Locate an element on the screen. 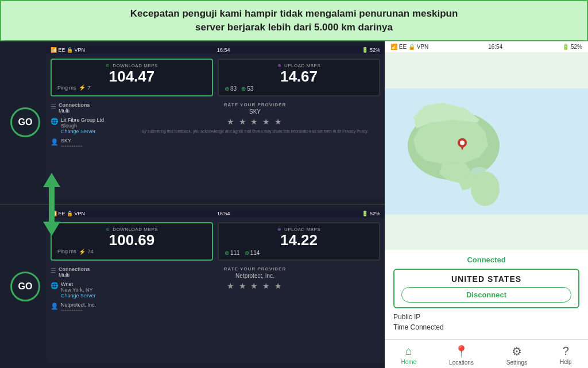 Image resolution: width=588 pixels, height=368 pixels. vpn-status-right: 🔋 52% is located at coordinates (572, 47).